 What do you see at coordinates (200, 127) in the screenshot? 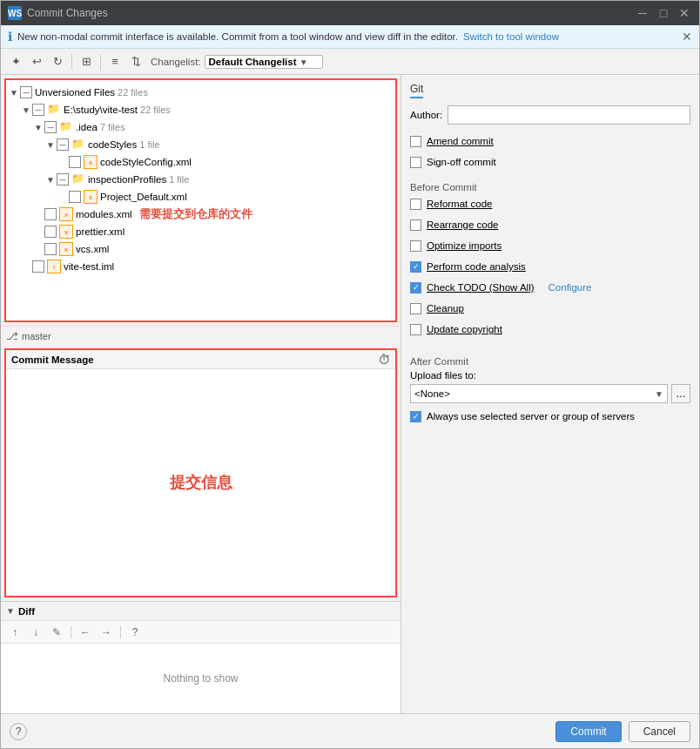
I see `list-item: ▼ ─ 📁 .idea 7 files` at bounding box center [200, 127].